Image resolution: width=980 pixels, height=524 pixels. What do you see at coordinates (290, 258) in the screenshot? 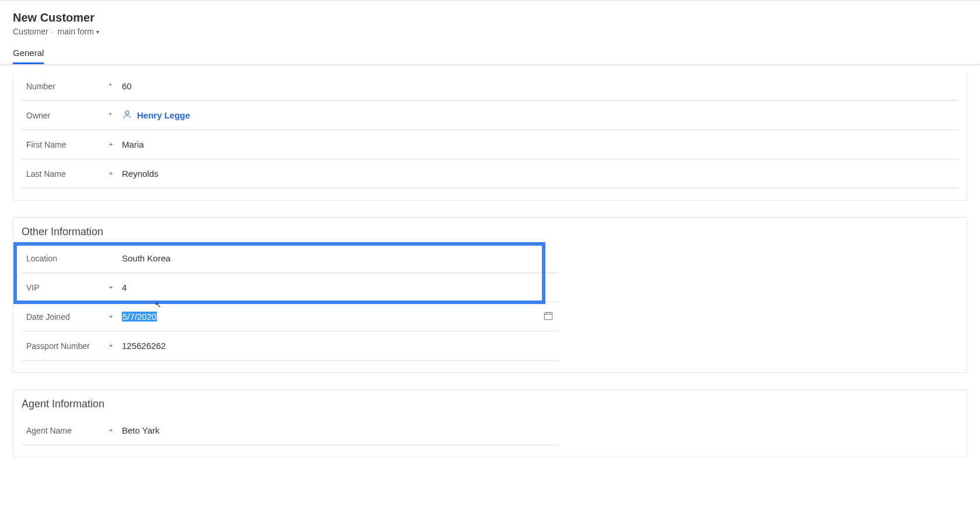
I see `field-location: Location` at bounding box center [290, 258].